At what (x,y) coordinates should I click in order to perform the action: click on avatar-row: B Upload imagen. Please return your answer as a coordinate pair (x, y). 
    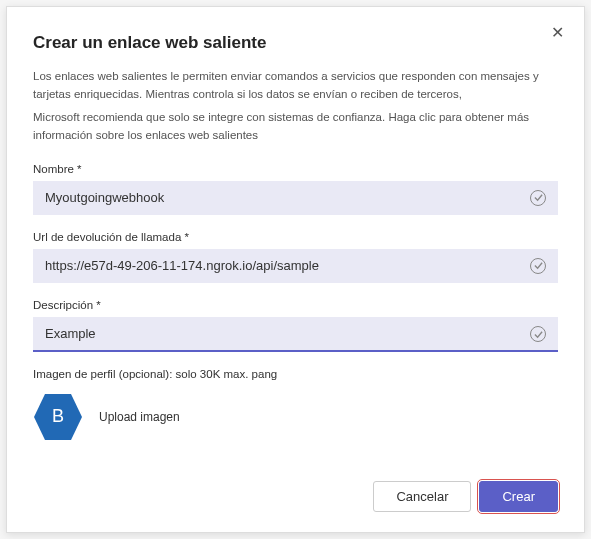
    Looking at the image, I should click on (296, 417).